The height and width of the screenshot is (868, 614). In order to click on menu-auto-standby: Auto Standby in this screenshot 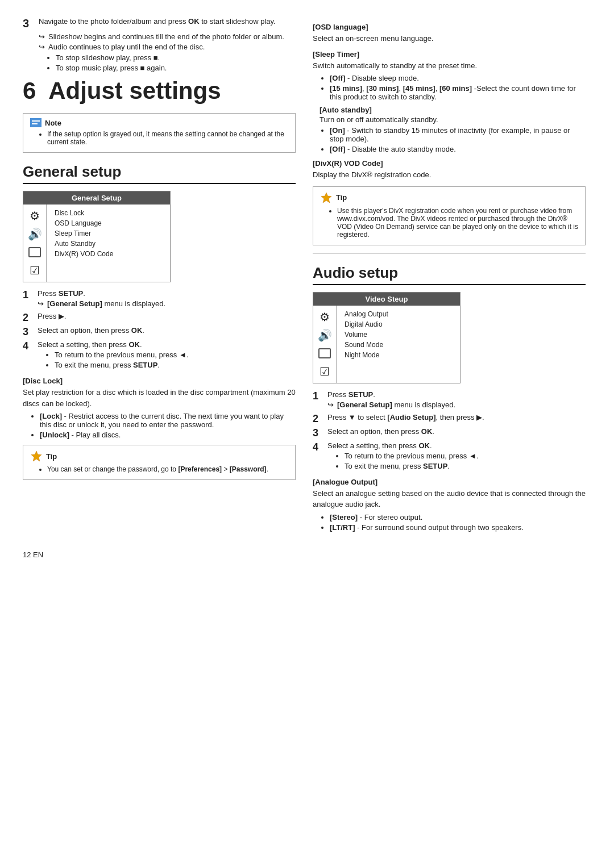, I will do `click(108, 244)`.